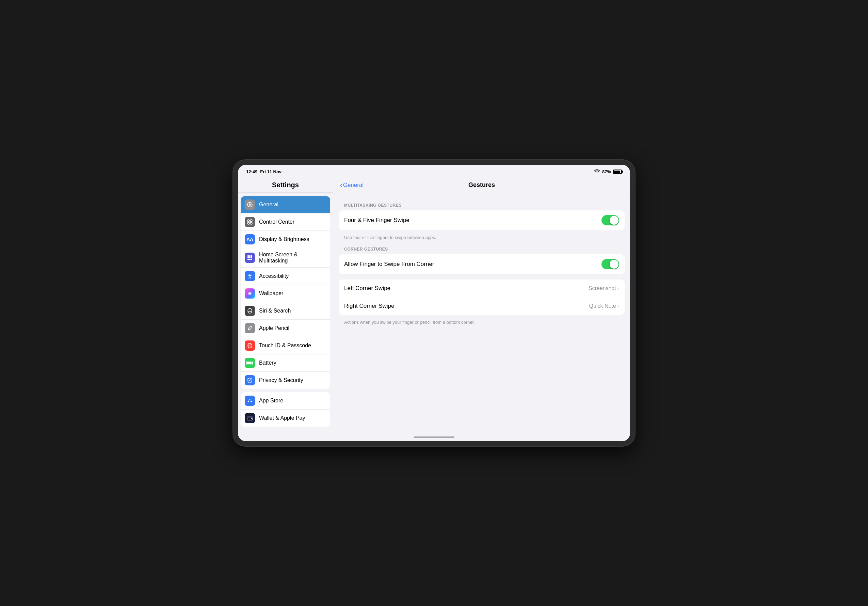  I want to click on four-five-finger-label: Four & Five Finger Swipe, so click(377, 220).